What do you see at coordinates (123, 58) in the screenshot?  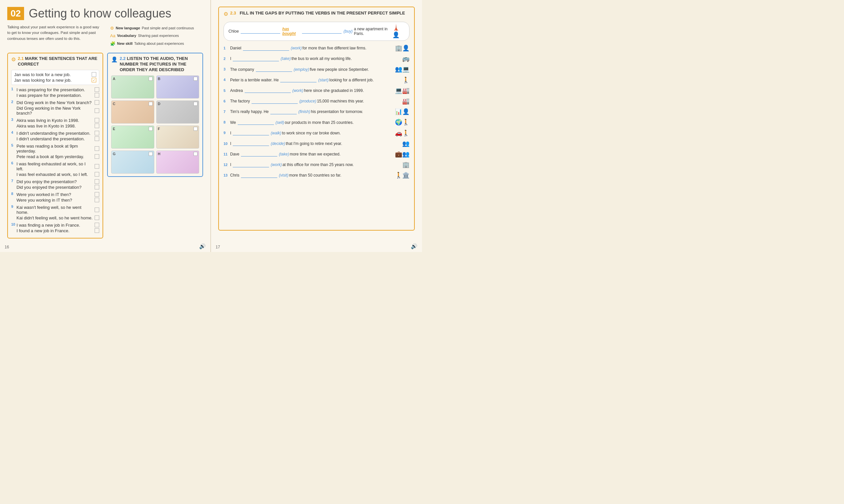 I see `section-22-num: 2.2` at bounding box center [123, 58].